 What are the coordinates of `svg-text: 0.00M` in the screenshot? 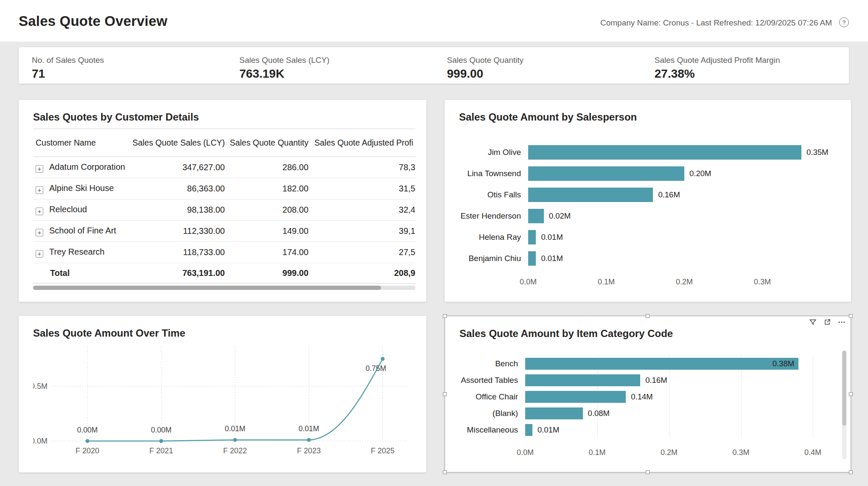 It's located at (161, 430).